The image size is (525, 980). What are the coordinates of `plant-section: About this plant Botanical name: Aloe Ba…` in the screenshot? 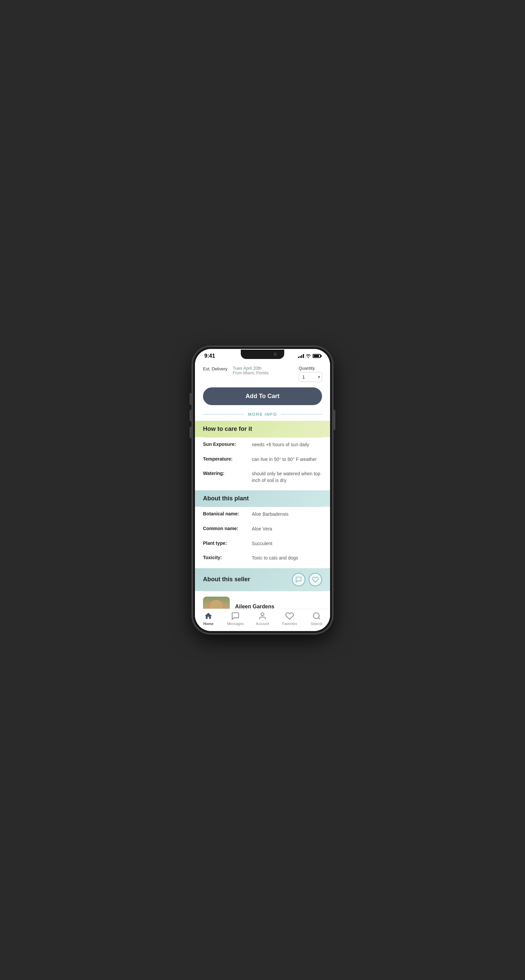 It's located at (263, 528).